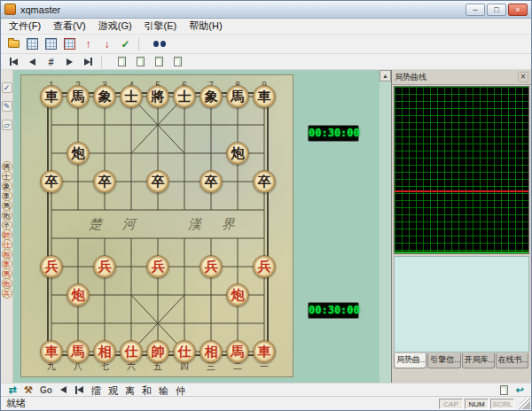 The height and width of the screenshot is (411, 532). I want to click on menu-game: 游戏(G), so click(115, 27).